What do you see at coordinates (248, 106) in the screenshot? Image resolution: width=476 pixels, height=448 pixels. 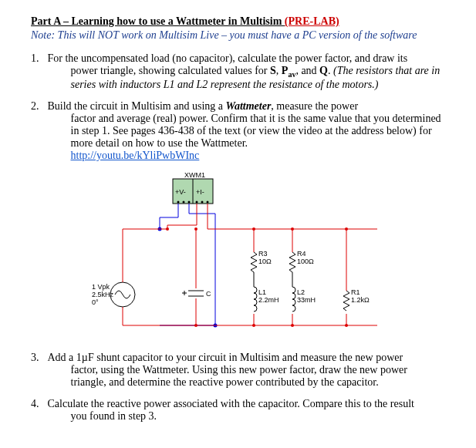 I see `wattmeter-label: Wattmeter` at bounding box center [248, 106].